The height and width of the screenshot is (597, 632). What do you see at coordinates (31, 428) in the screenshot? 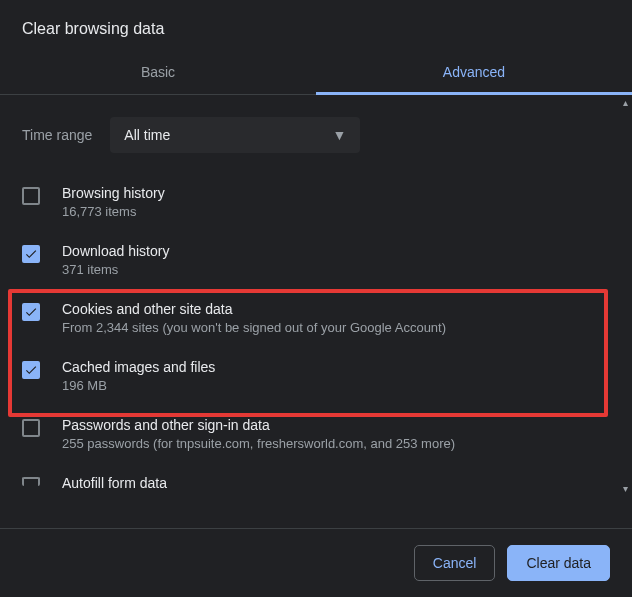
I see `checkbox-passwords` at bounding box center [31, 428].